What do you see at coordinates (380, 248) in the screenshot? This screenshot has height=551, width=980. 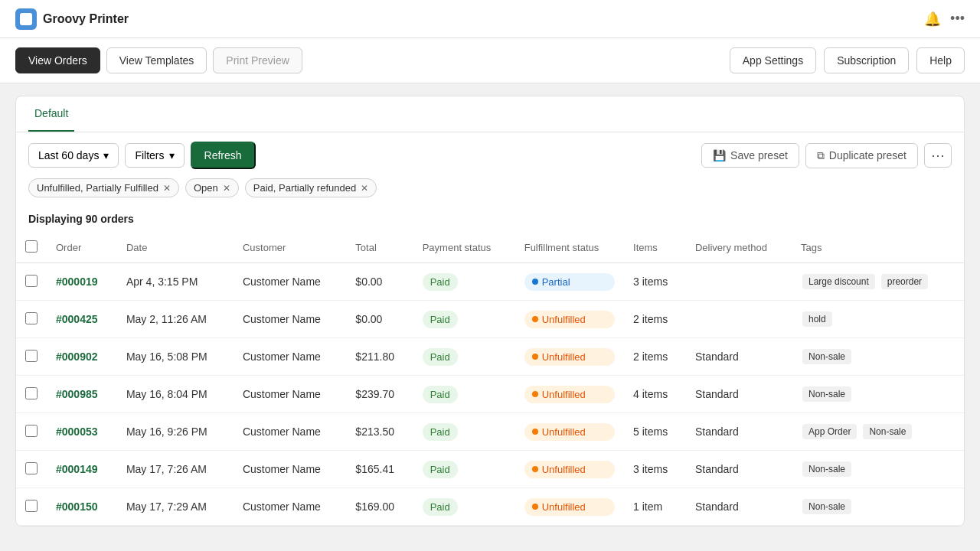 I see `th-total: Total` at bounding box center [380, 248].